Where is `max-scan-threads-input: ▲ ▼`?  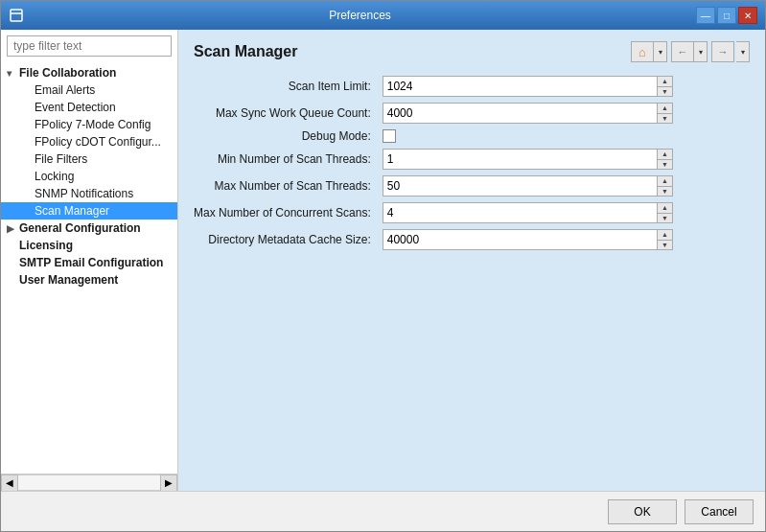
max-scan-threads-input: ▲ ▼ is located at coordinates (527, 186).